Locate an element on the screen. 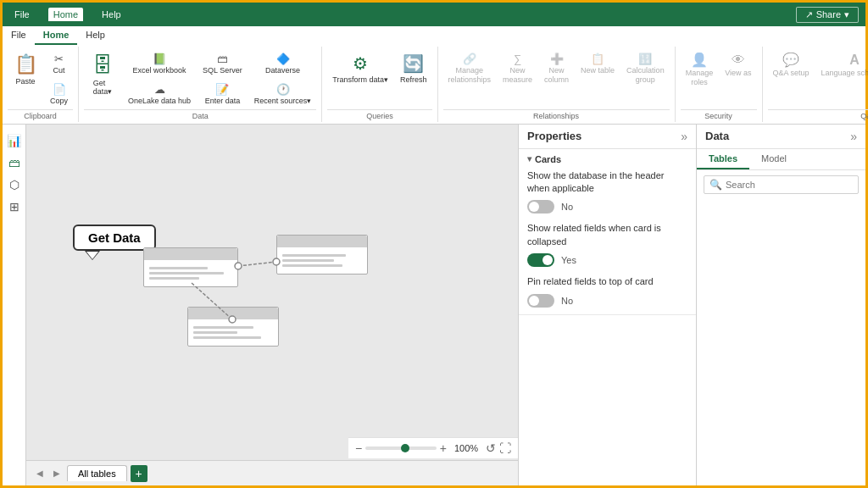  table-card-3-header is located at coordinates (233, 313).